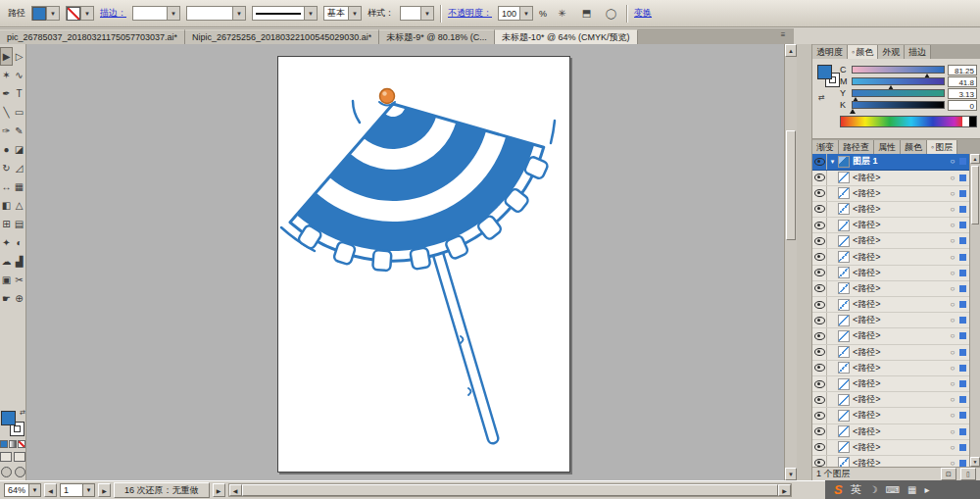  Describe the element at coordinates (833, 162) in the screenshot. I see `expand-triangle-icon: ▼` at that location.